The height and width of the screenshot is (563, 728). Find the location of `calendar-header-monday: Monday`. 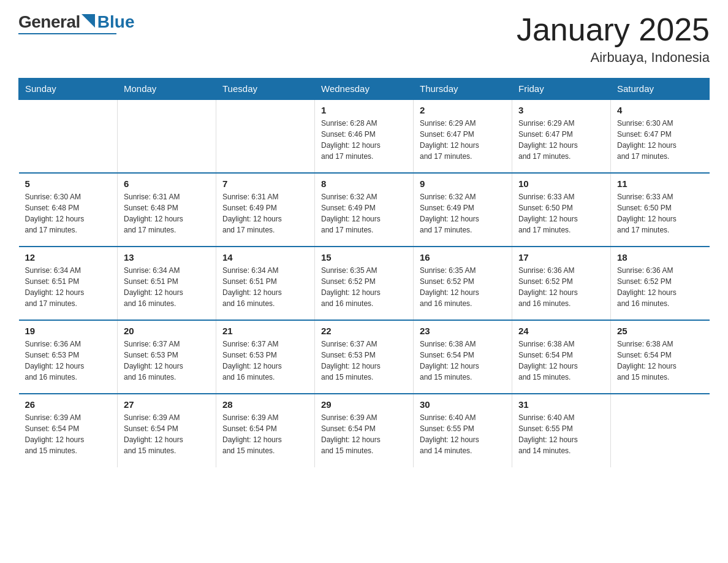

calendar-header-monday: Monday is located at coordinates (167, 90).